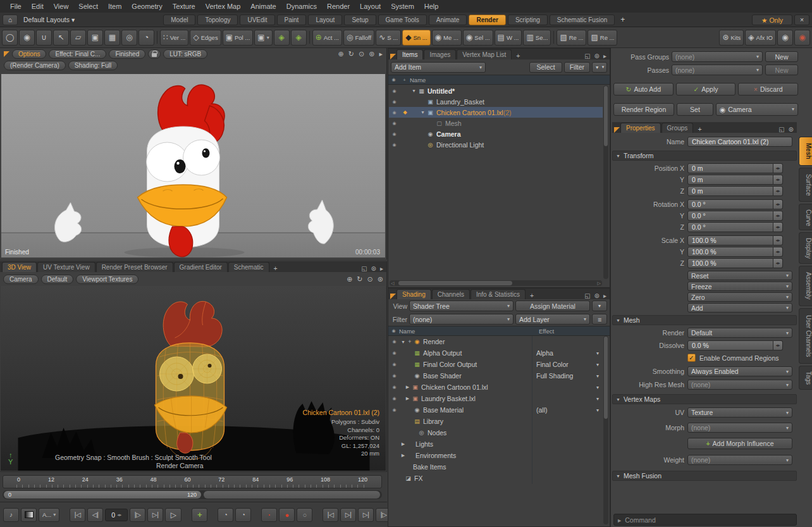 The height and width of the screenshot is (527, 812). What do you see at coordinates (416, 38) in the screenshot?
I see `snapping-button: ◆Sn ...` at bounding box center [416, 38].